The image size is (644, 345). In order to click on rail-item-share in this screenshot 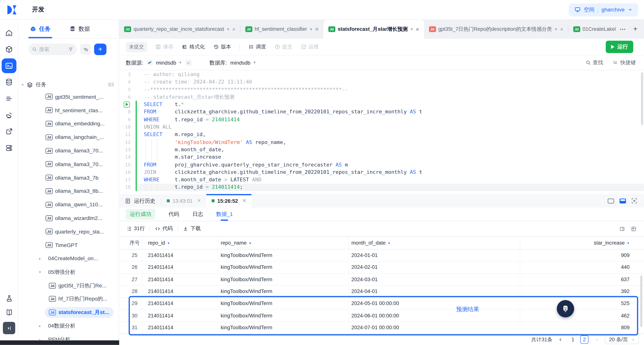, I will do `click(9, 132)`.